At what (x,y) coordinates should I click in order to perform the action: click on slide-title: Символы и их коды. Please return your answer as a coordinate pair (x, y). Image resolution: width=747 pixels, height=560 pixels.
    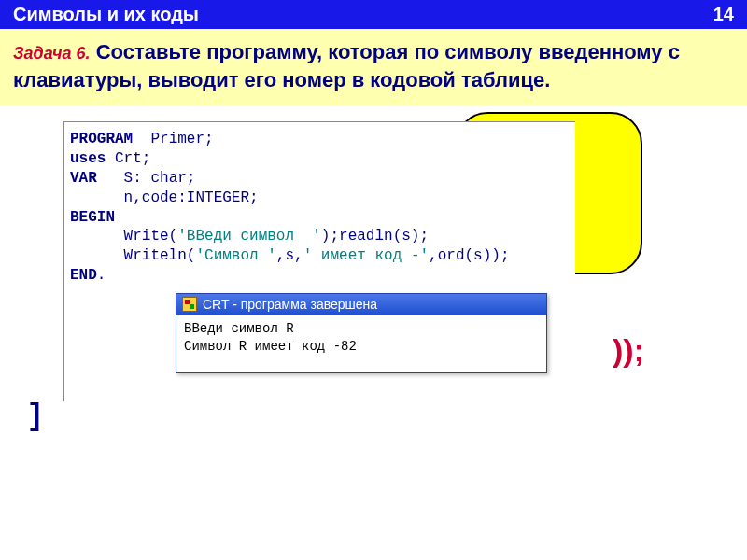
    Looking at the image, I should click on (106, 15).